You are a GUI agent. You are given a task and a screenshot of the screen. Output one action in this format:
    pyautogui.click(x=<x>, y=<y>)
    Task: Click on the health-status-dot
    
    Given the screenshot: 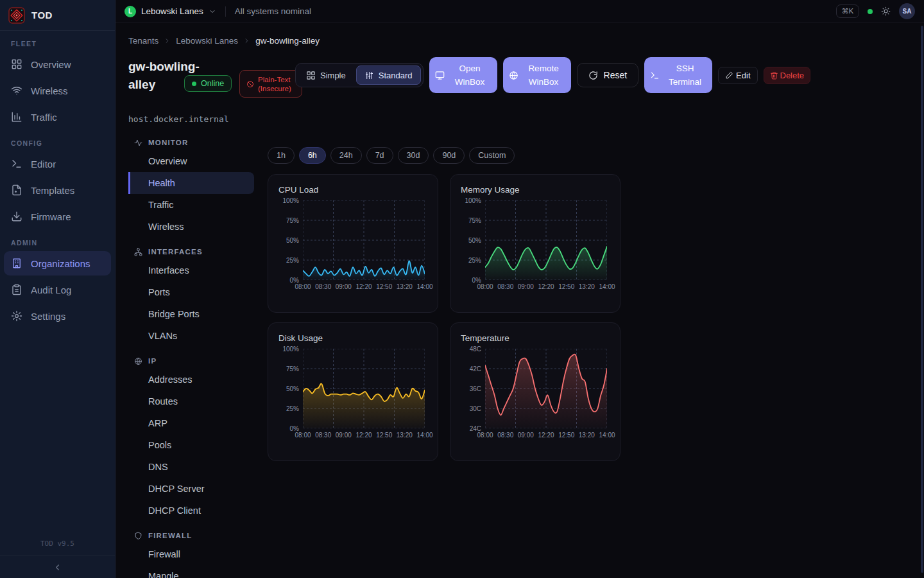 What is the action you would take?
    pyautogui.click(x=870, y=12)
    